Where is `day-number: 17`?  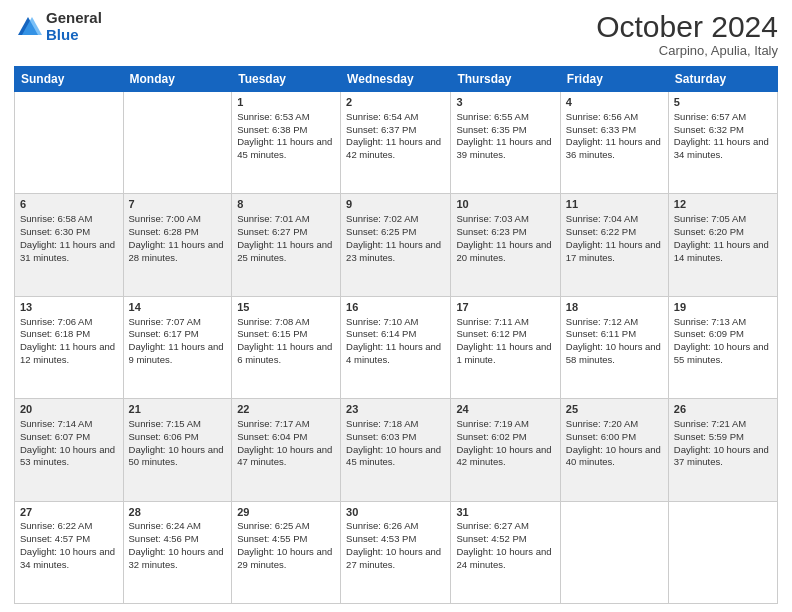
day-number: 17 is located at coordinates (505, 308).